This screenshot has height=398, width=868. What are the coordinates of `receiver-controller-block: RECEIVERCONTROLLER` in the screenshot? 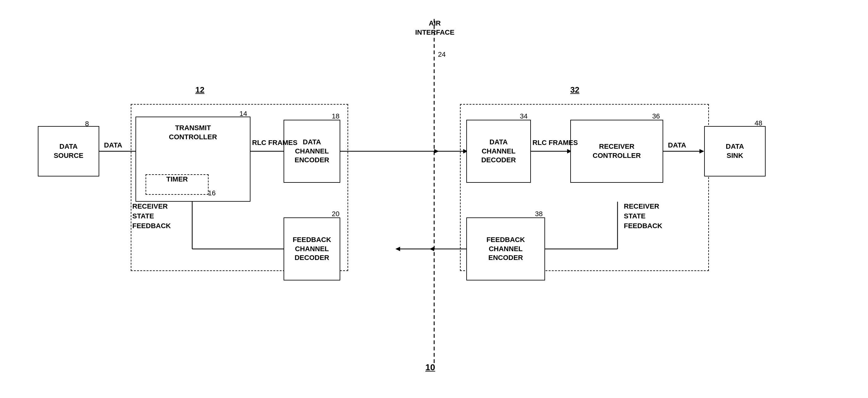 It's located at (617, 151).